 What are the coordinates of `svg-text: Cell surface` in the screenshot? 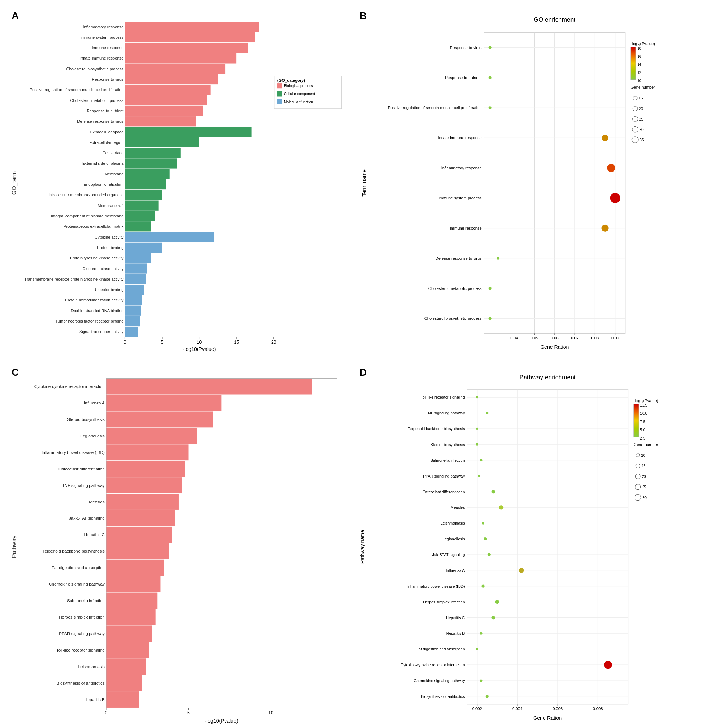 It's located at (113, 153).